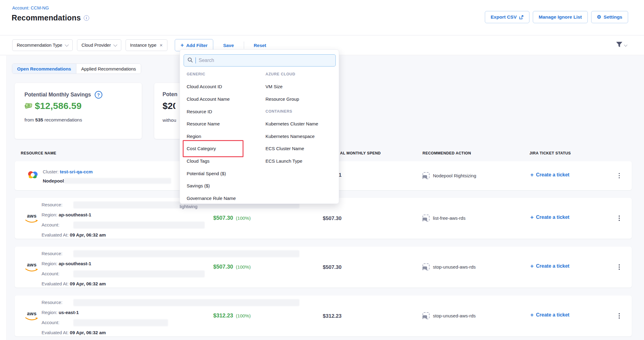 The image size is (644, 340). I want to click on dropdown-item-ecs-cluster-name: ECS Cluster Name, so click(301, 149).